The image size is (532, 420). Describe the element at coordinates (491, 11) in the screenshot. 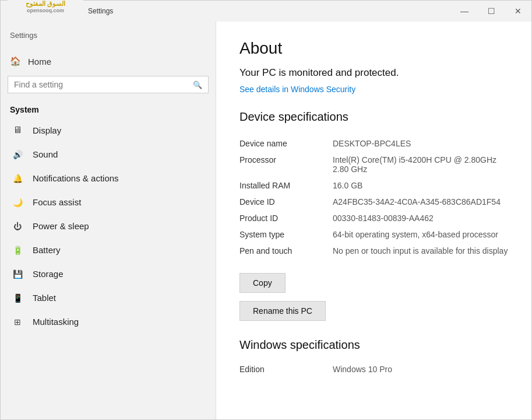

I see `maximize-button: ☐` at that location.